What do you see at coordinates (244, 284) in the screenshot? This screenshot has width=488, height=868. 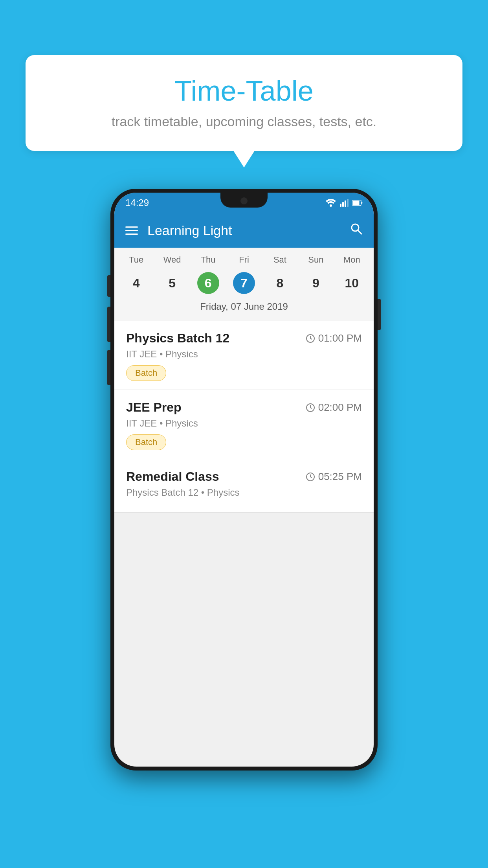 I see `calendar-strip: TueWedThuFriSatSunMon 45678910 Friday, 0…` at bounding box center [244, 284].